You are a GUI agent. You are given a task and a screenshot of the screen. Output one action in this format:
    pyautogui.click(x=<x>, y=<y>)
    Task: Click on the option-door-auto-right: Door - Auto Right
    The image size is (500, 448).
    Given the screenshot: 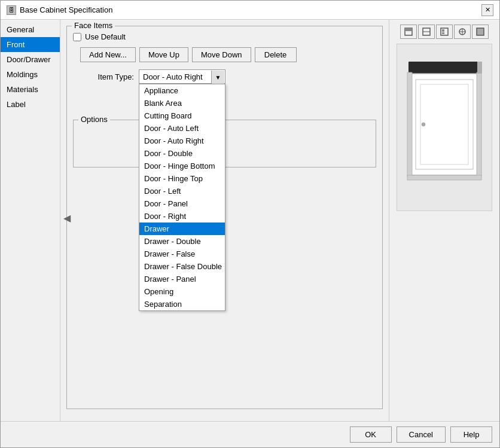 What is the action you would take?
    pyautogui.click(x=182, y=141)
    